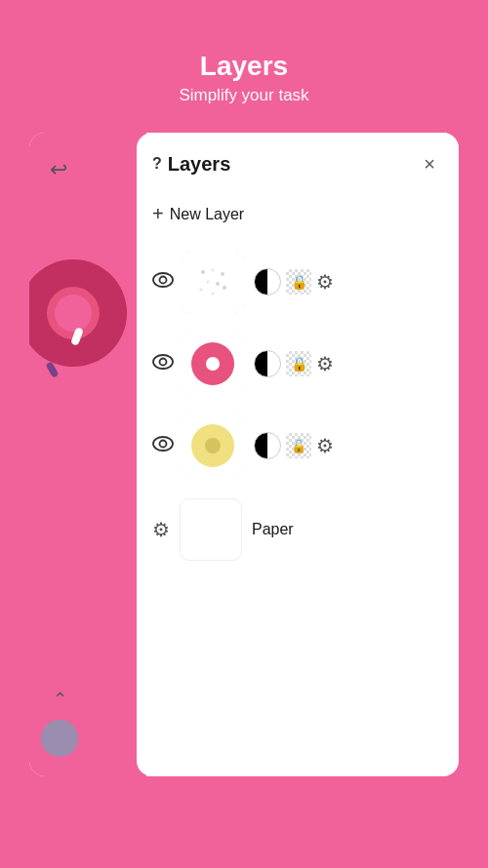  What do you see at coordinates (207, 215) in the screenshot?
I see `new-layer-label: New Layer` at bounding box center [207, 215].